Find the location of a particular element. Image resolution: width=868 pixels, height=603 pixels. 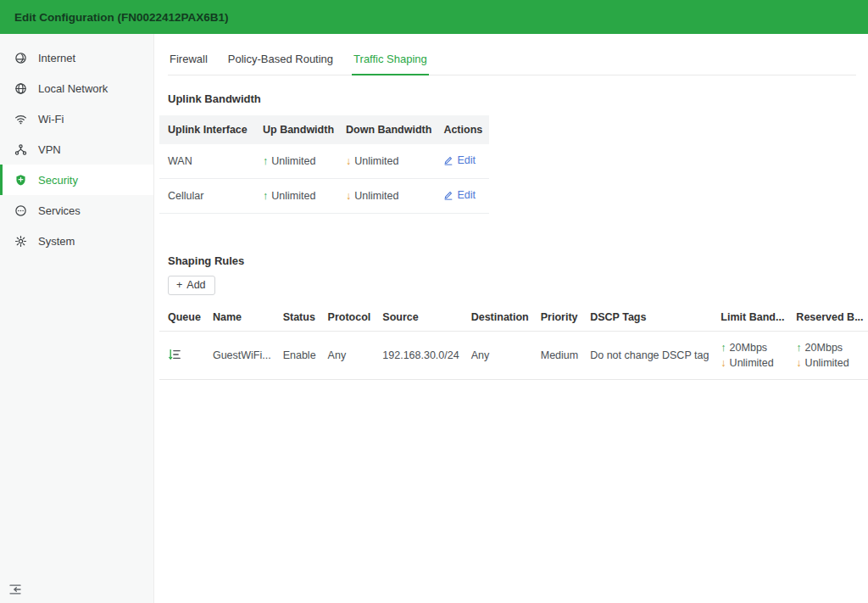

page-title: Edit Configuration (FN0022412PAX6B1) is located at coordinates (122, 17).